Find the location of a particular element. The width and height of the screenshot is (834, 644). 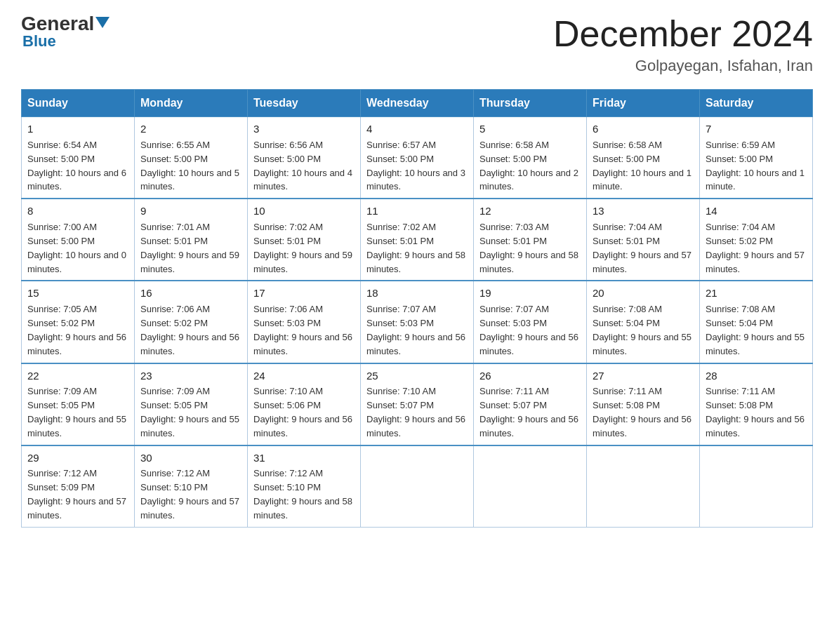

table-row: 30 Sunrise: 7:12 AMSunset: 5:10 PMDaylig… is located at coordinates (191, 487).